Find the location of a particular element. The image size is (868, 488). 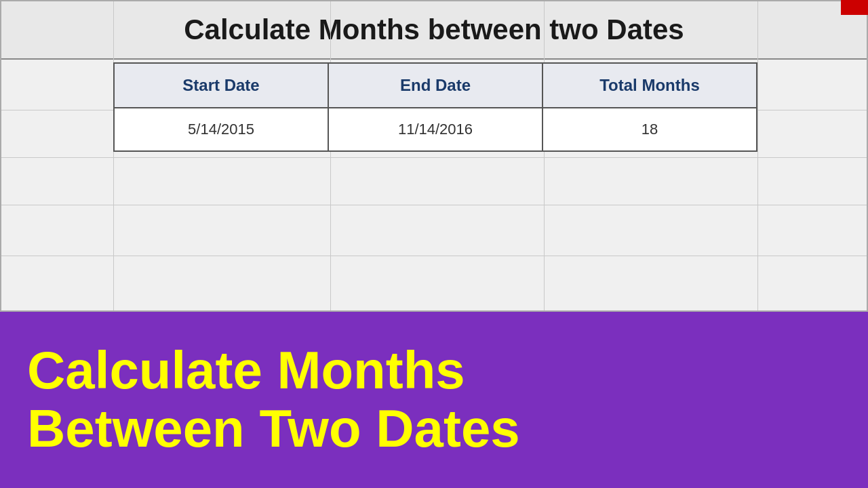

cell-start-date: 5/14/2015 is located at coordinates (221, 129).